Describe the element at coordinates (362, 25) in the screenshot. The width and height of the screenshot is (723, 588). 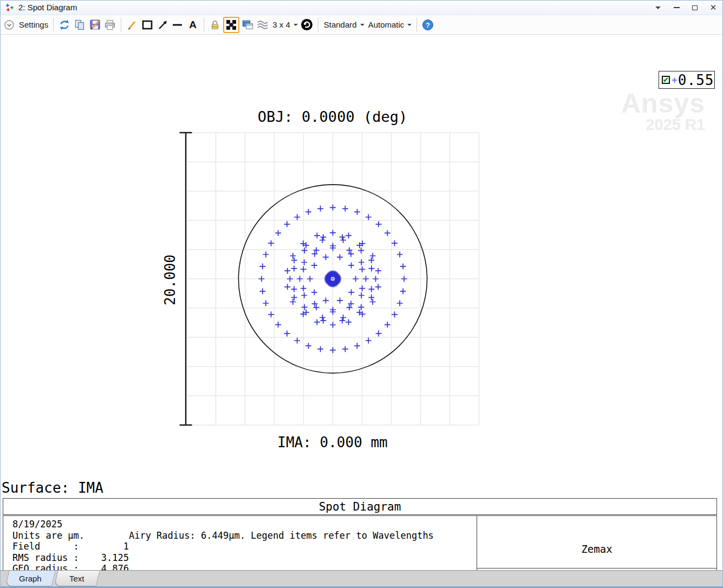
I see `toolbar: Settings` at that location.